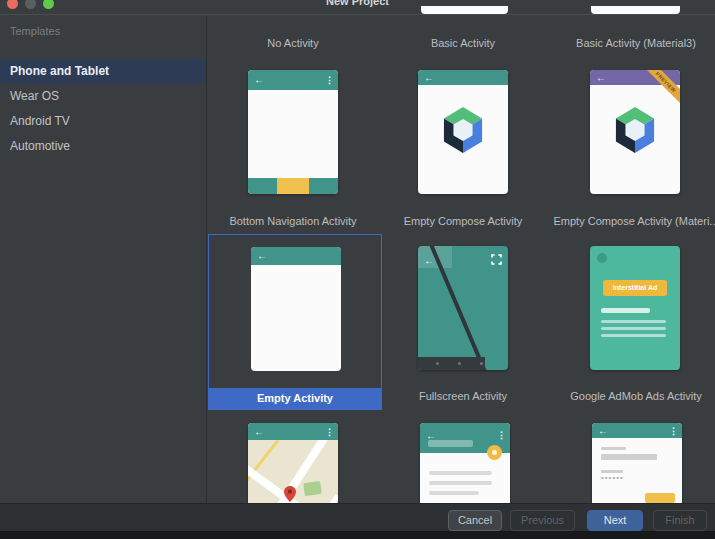 The image size is (715, 539). Describe the element at coordinates (103, 72) in the screenshot. I see `sidebar-item-phone-and-tablet: Phone and Tablet` at that location.